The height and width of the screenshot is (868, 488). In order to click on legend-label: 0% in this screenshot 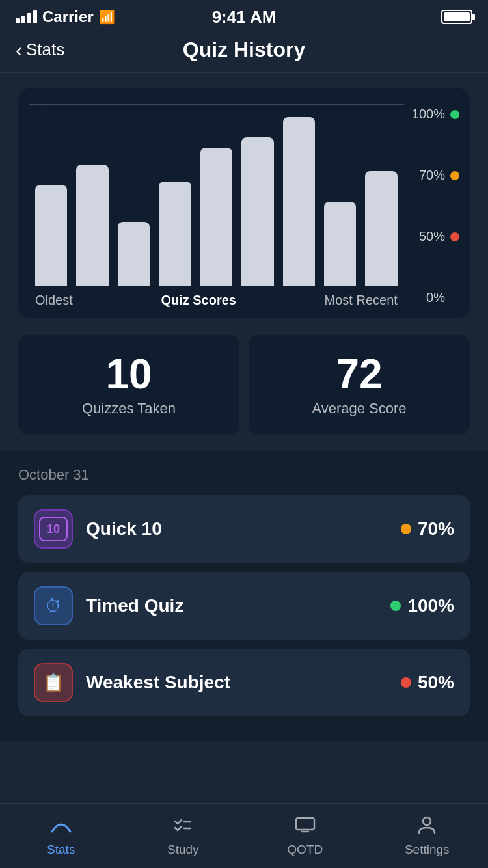, I will do `click(436, 298)`.